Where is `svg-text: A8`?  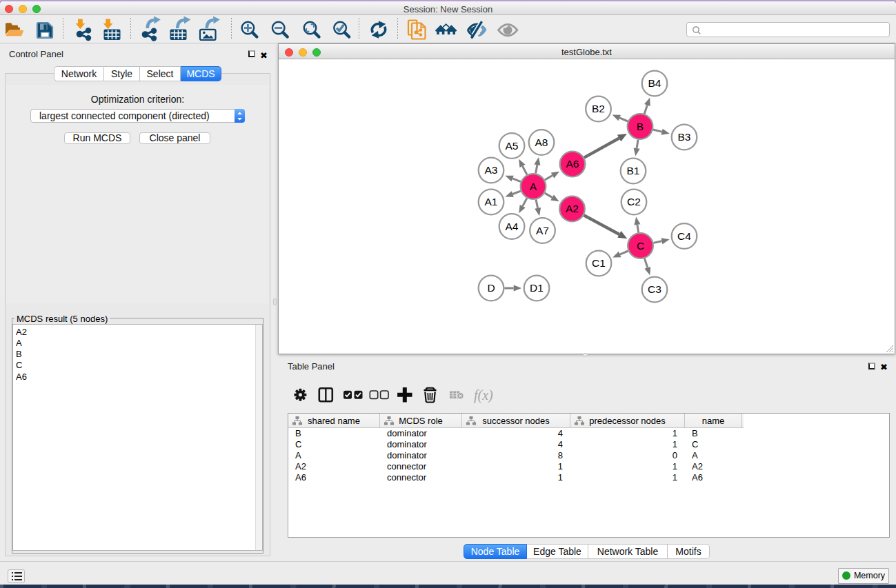 svg-text: A8 is located at coordinates (542, 142).